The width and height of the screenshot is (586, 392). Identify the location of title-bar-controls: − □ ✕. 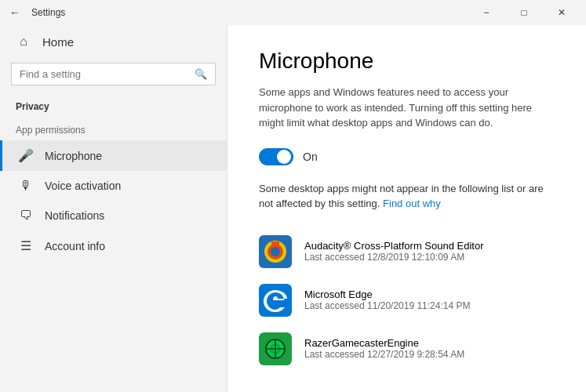
(524, 13).